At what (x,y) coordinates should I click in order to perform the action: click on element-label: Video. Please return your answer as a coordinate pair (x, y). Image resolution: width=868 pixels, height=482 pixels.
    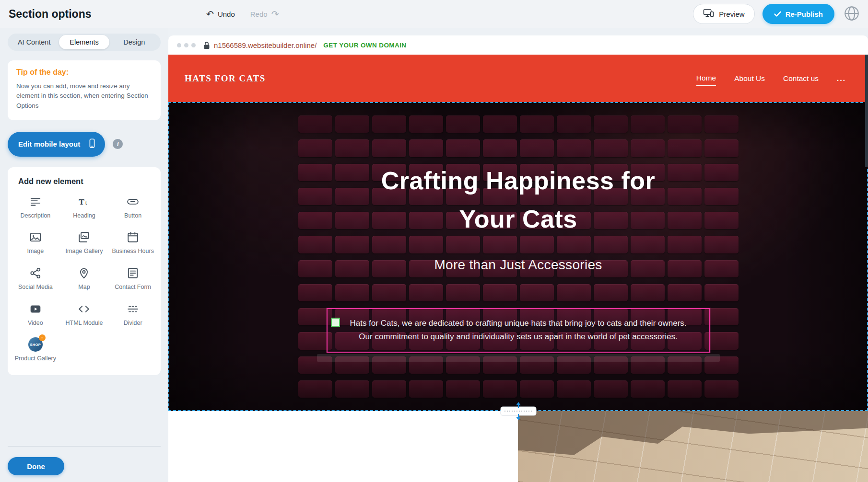
    Looking at the image, I should click on (35, 323).